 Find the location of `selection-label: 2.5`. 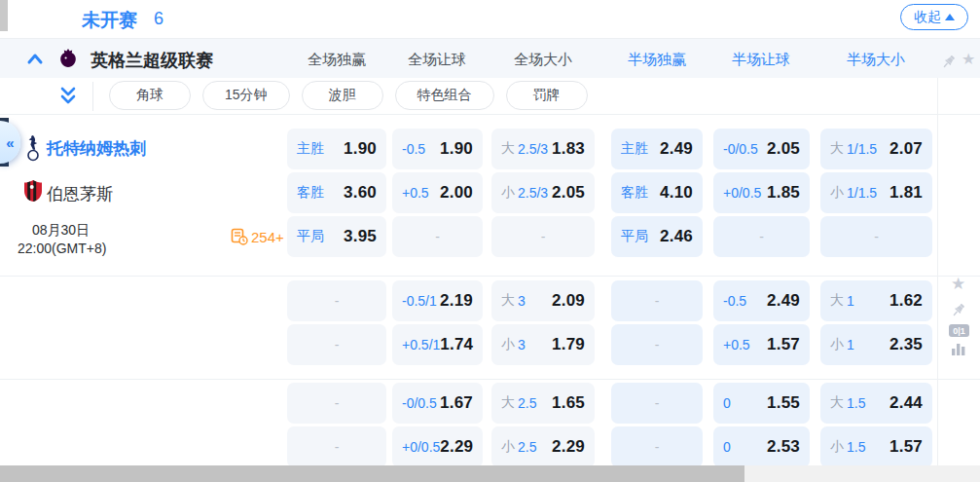

selection-label: 2.5 is located at coordinates (527, 447).